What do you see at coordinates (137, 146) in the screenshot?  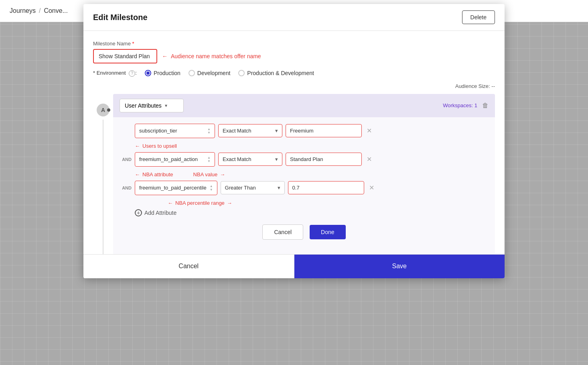 I see `arrow-1: ←` at bounding box center [137, 146].